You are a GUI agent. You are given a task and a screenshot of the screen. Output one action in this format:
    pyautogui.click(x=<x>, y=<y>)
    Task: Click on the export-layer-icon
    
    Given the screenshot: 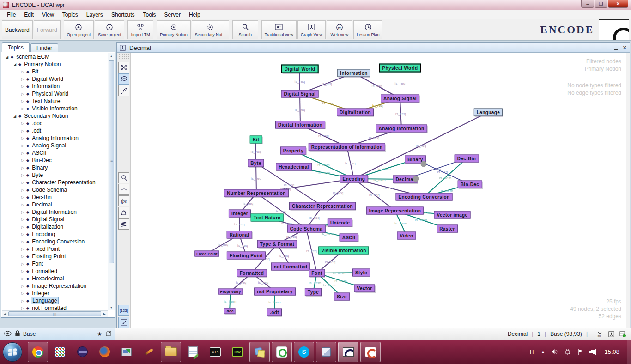 What is the action you would take?
    pyautogui.click(x=109, y=334)
    